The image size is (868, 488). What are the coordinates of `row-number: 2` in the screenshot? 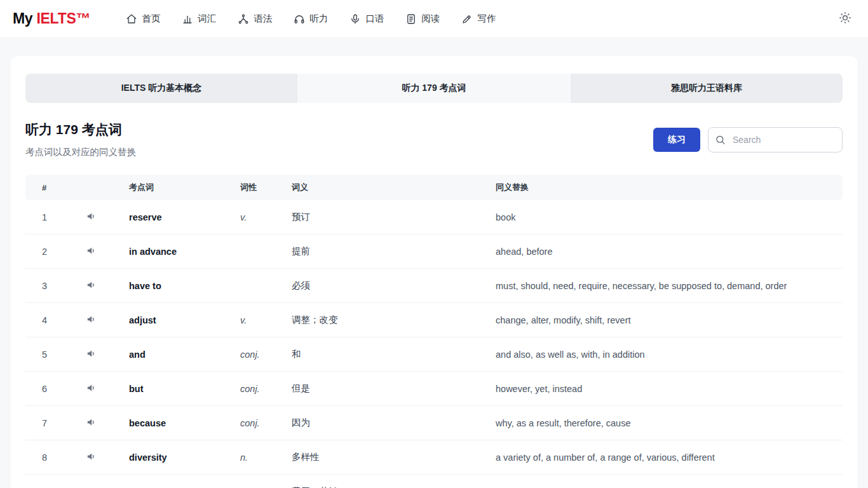 It's located at (44, 252).